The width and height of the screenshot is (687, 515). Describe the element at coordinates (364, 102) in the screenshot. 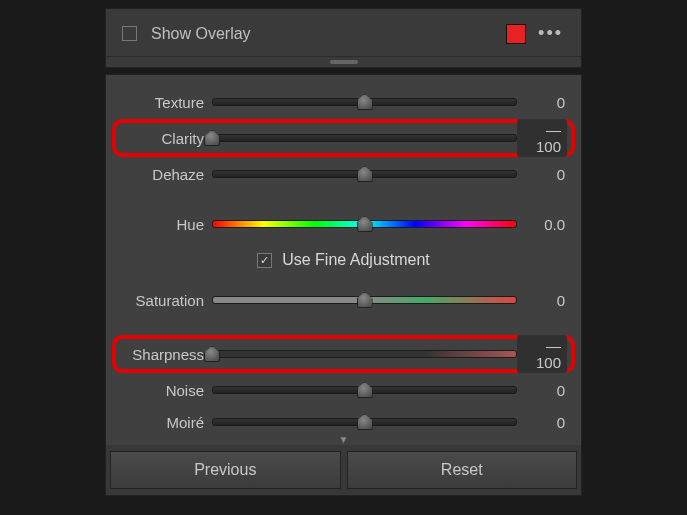

I see `texture-slider` at that location.